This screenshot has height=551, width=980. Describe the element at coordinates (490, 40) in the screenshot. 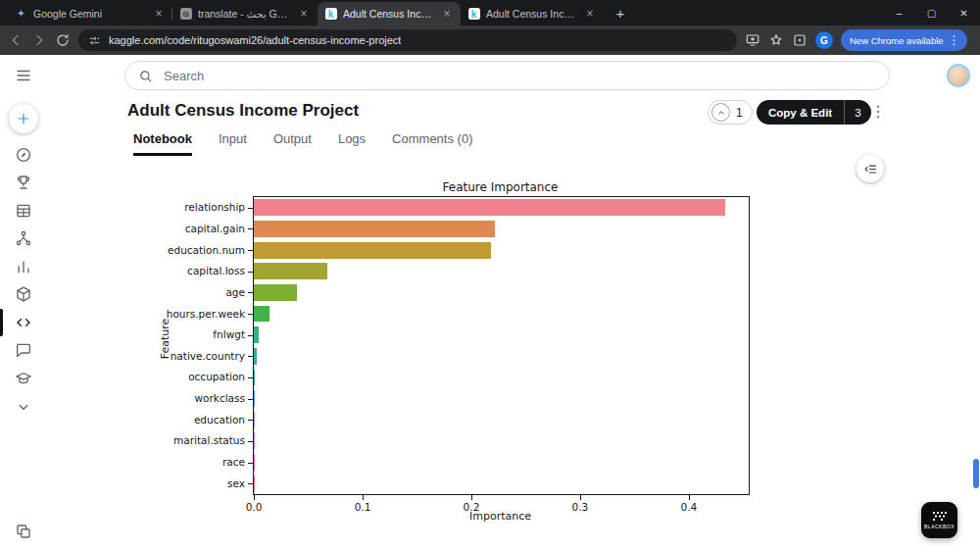

I see `browser-toolbar: kaggle.com/code/ritugoswami26/adult-cens…` at that location.